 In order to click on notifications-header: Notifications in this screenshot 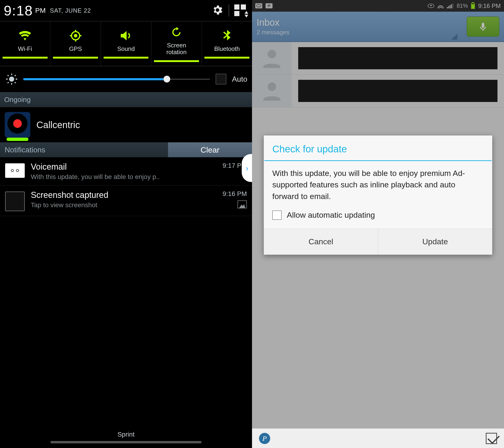, I will do `click(84, 150)`.